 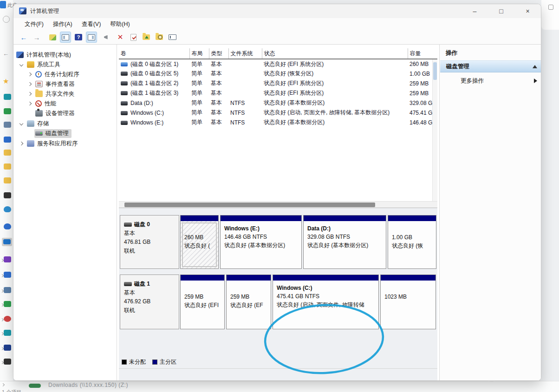 I want to click on tree-item-services: 服务和应用程序, so click(x=49, y=144).